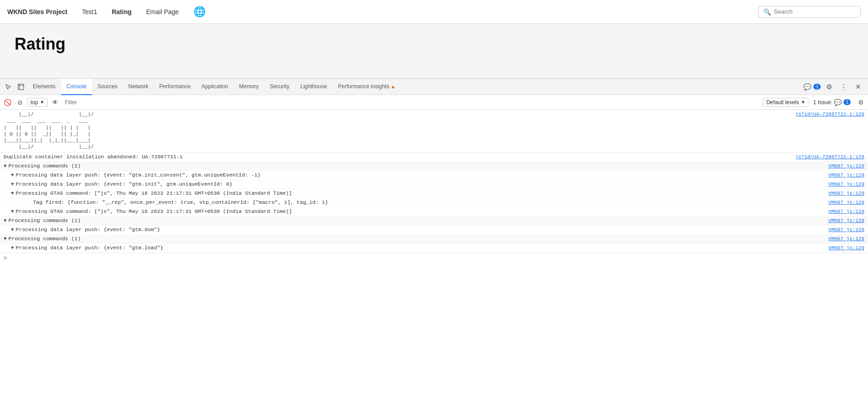 This screenshot has height=399, width=868. I want to click on expand-cmd1a: ▼, so click(5, 220).